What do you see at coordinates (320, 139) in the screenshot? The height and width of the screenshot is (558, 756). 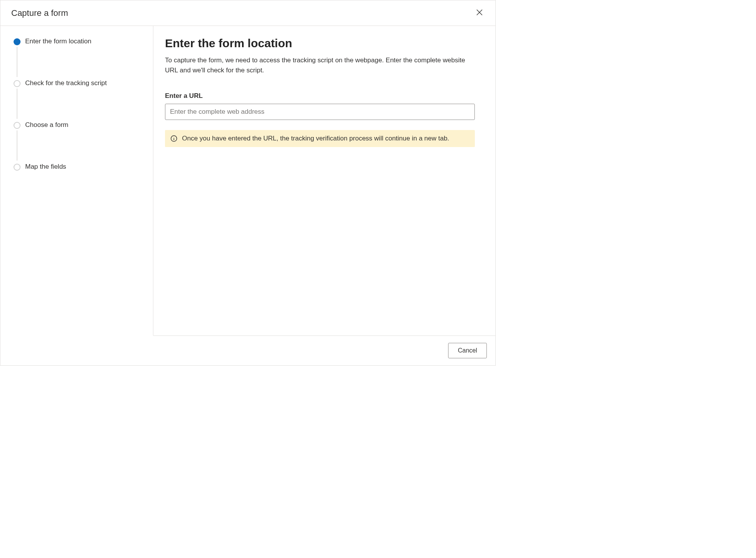 I see `info-banner: Once you have entered the URL, the track…` at bounding box center [320, 139].